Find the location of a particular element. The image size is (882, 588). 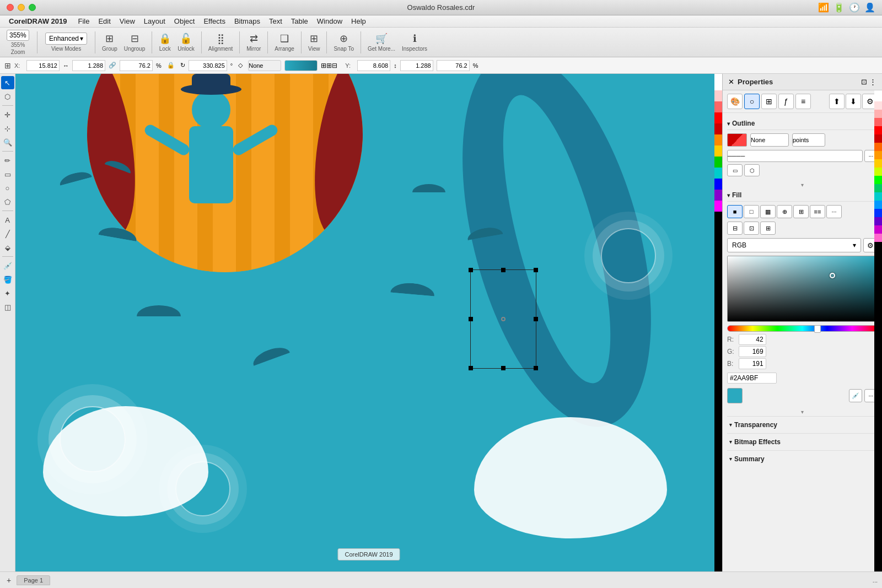

hex-input is located at coordinates (752, 378).